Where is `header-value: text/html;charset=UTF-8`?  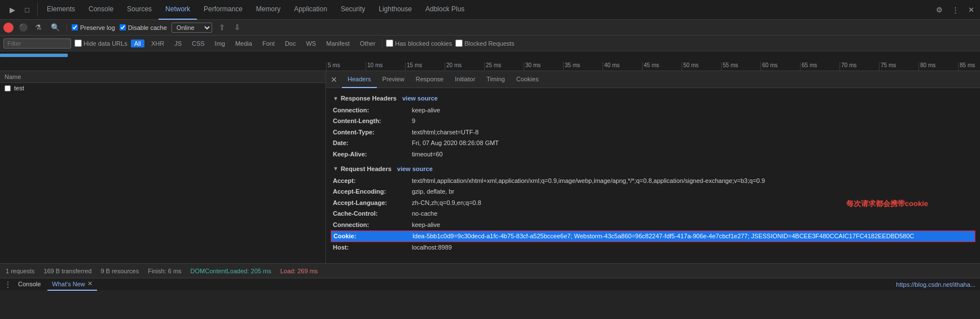
header-value: text/html;charset=UTF-8 is located at coordinates (445, 132).